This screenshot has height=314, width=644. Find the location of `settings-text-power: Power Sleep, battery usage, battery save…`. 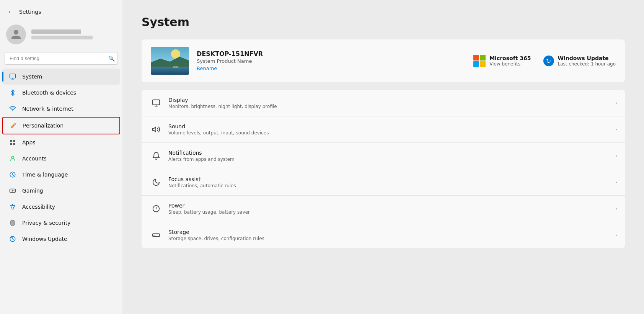

settings-text-power: Power Sleep, battery usage, battery save… is located at coordinates (392, 209).